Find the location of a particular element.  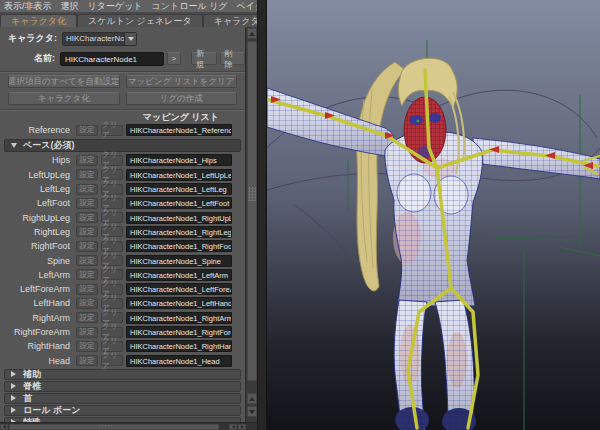

scroll-down-icon is located at coordinates (252, 412).